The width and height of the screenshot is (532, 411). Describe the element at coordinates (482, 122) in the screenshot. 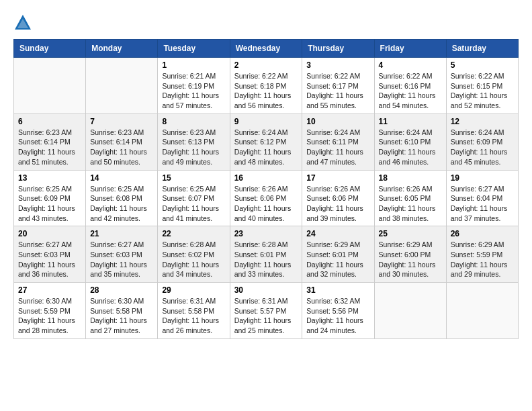

I see `day-number: 12` at that location.